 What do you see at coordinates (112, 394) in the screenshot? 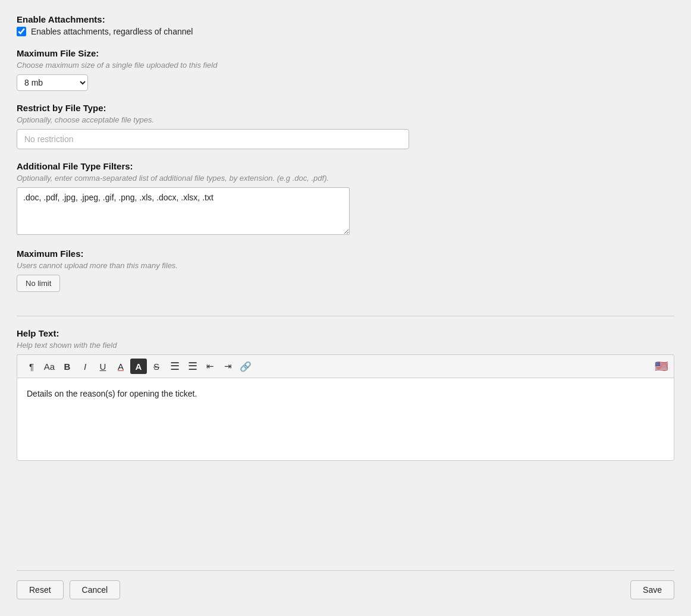
I see `help-text-content: Details on the reason(s) for opening the…` at bounding box center [112, 394].